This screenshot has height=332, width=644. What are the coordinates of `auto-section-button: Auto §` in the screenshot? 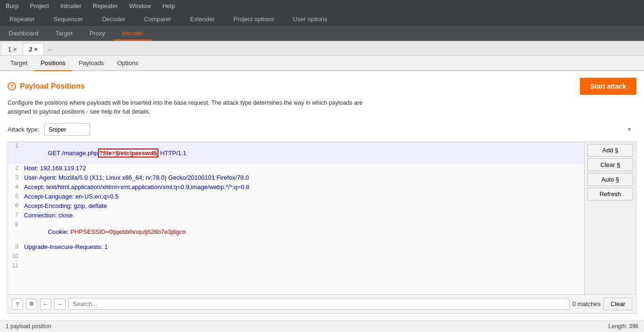 It's located at (610, 179).